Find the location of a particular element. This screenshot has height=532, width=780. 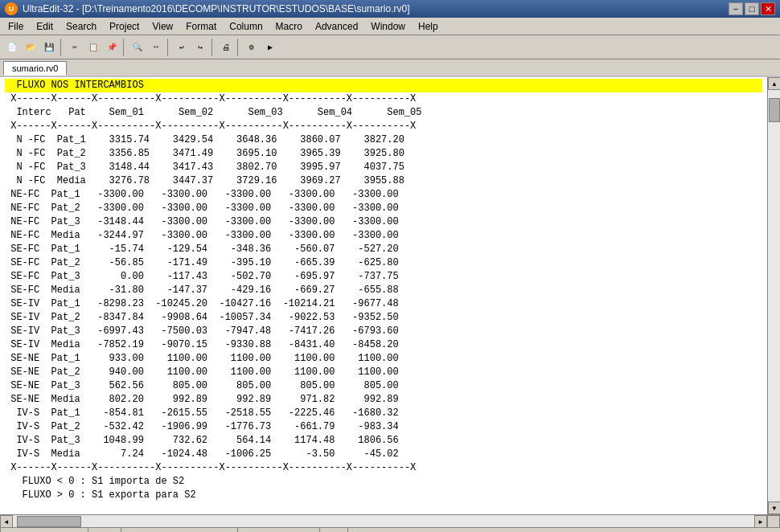

editor-line: NE-FC Pat_1 -3300.00 -3300.00 -3300.00 -… is located at coordinates (202, 194).